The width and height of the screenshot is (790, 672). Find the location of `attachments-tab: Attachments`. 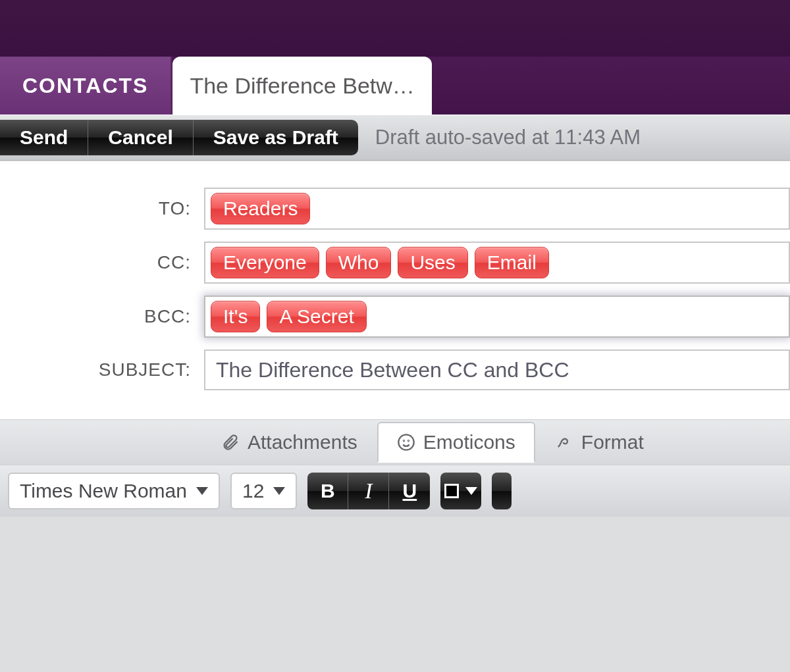

attachments-tab: Attachments is located at coordinates (290, 442).